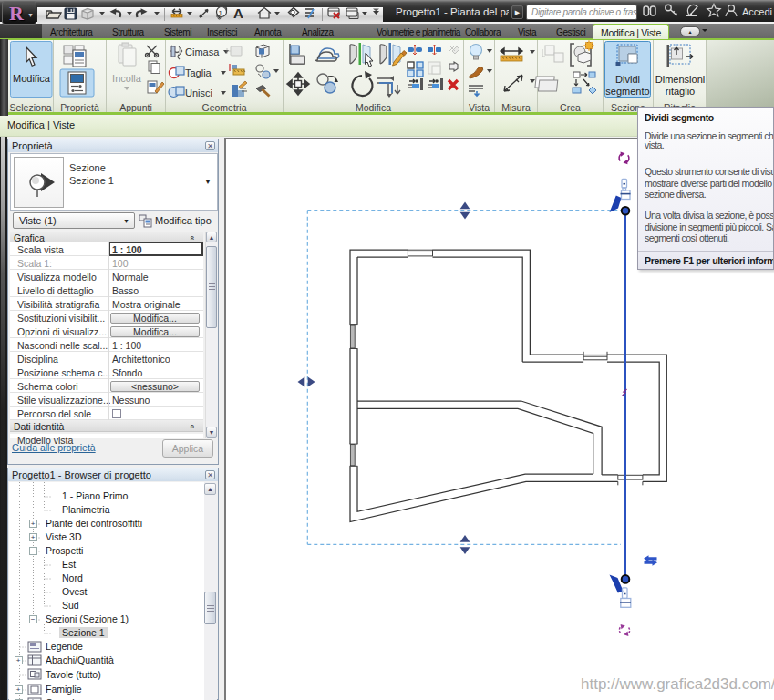  Describe the element at coordinates (680, 91) in the screenshot. I see `svg-text: ritaglio` at that location.